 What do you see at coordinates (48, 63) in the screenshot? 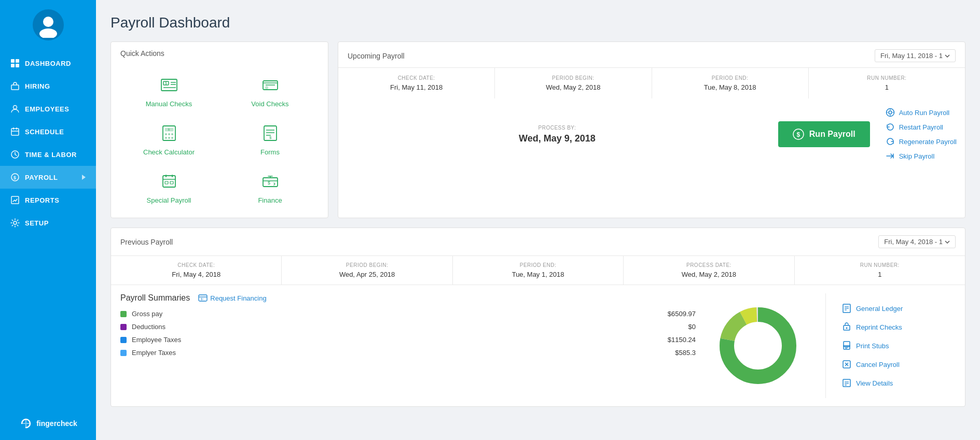
I see `sidebar-item-label: Dashboard` at bounding box center [48, 63].